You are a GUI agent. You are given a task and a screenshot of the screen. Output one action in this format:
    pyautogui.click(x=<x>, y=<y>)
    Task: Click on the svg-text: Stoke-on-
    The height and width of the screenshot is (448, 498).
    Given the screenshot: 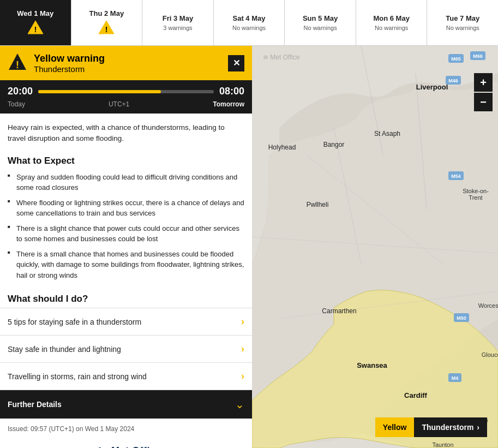 What is the action you would take?
    pyautogui.click(x=476, y=191)
    